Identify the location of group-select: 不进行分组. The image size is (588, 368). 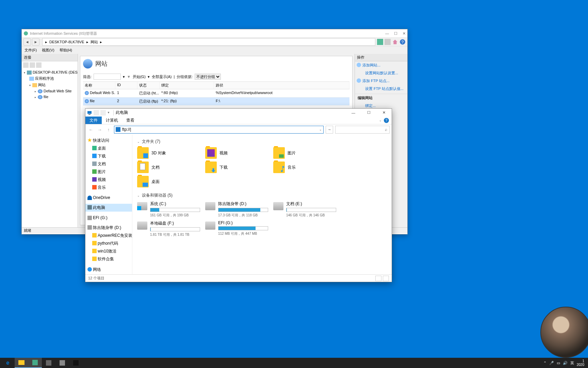
(208, 77).